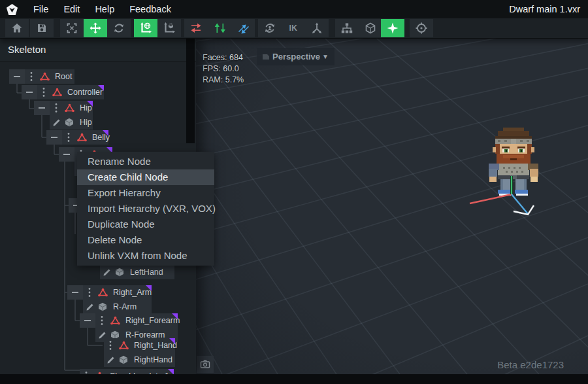 This screenshot has width=588, height=384. Describe the element at coordinates (421, 28) in the screenshot. I see `target-button` at that location.